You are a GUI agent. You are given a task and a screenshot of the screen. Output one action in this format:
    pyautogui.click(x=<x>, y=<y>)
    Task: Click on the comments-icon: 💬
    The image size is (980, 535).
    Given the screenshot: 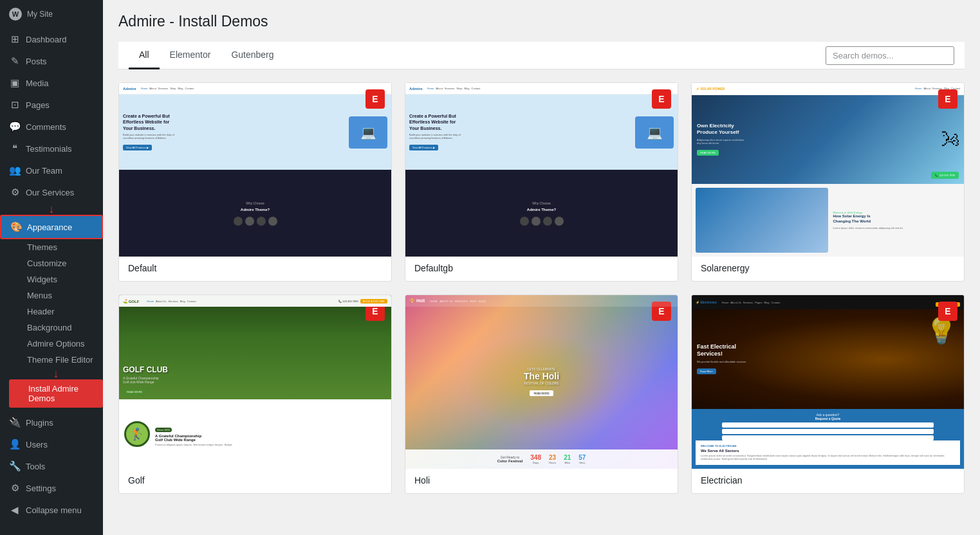 What is the action you would take?
    pyautogui.click(x=15, y=127)
    